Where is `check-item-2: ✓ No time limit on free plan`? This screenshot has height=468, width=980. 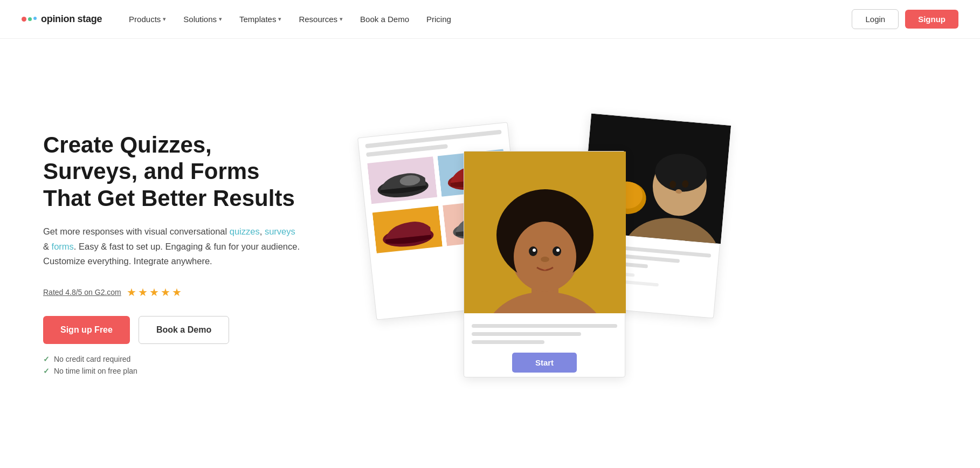
check-item-2: ✓ No time limit on free plan is located at coordinates (172, 371).